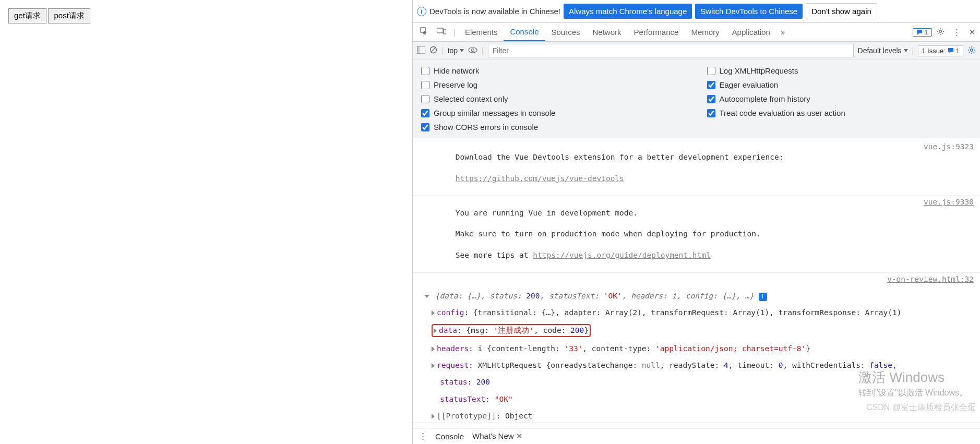 The width and height of the screenshot is (980, 444). What do you see at coordinates (840, 85) in the screenshot?
I see `eager-eval-checkbox: Eager evaluation` at bounding box center [840, 85].